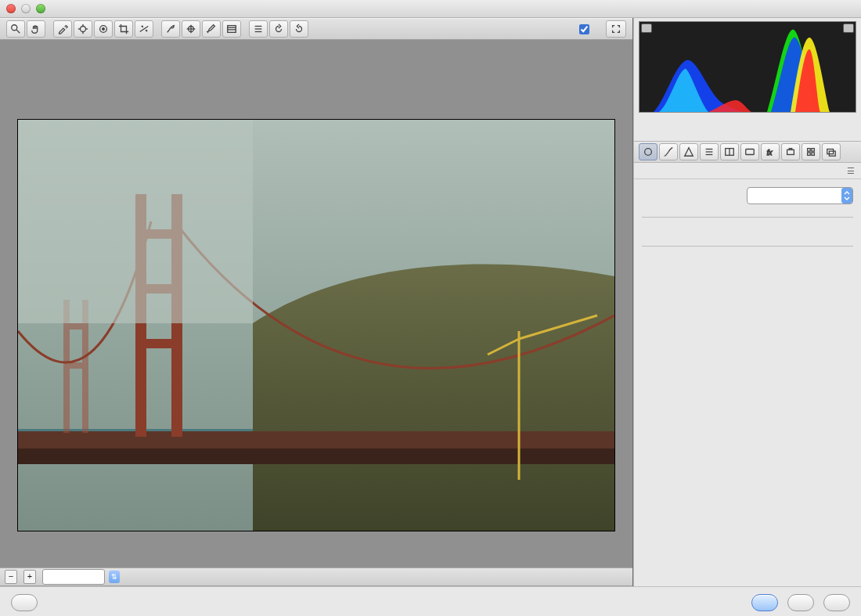 This screenshot has height=616, width=861. What do you see at coordinates (430, 9) in the screenshot?
I see `title-bar` at bounding box center [430, 9].